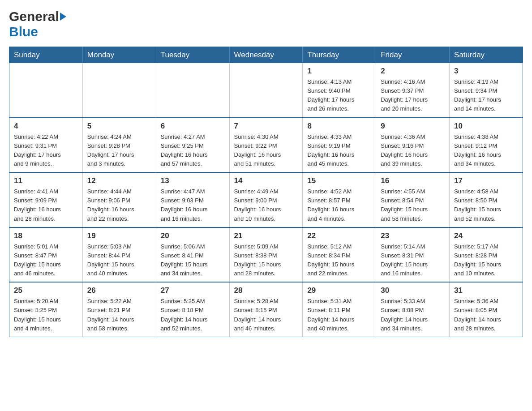 Image resolution: width=532 pixels, height=411 pixels. Describe the element at coordinates (46, 56) in the screenshot. I see `weekday-header-sunday: Sunday` at that location.